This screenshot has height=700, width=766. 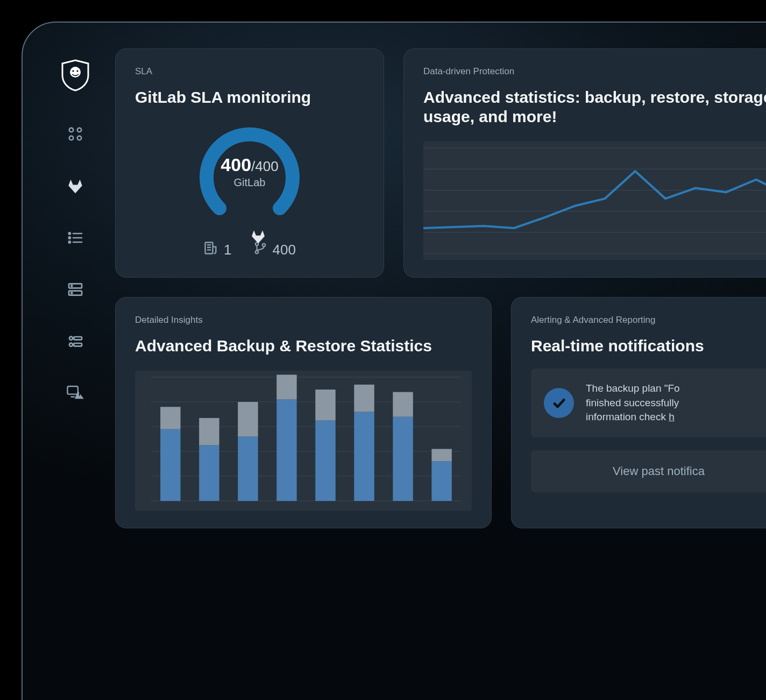 I want to click on insights-eyebrow: Detailed Insights, so click(x=303, y=320).